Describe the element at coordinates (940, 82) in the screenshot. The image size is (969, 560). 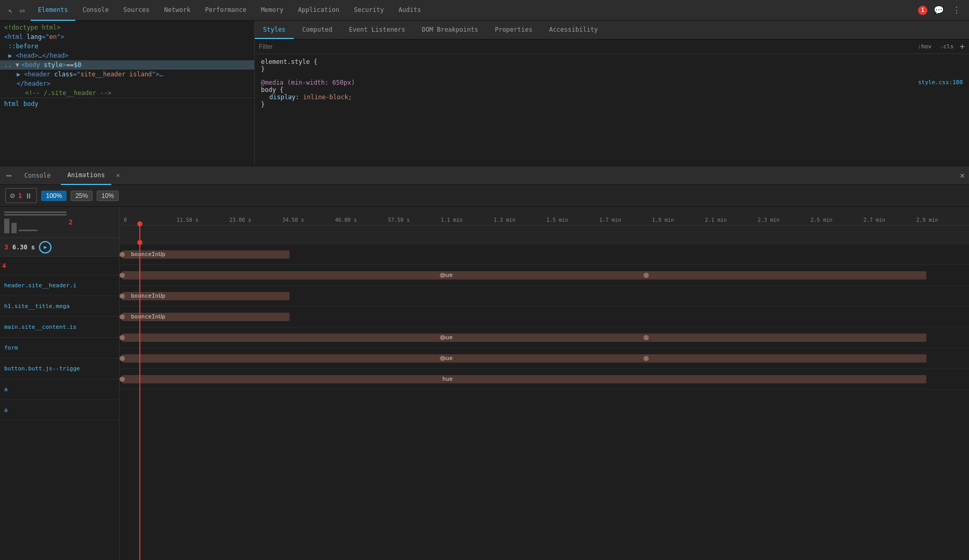
I see `css-source-link: style.css:180` at that location.